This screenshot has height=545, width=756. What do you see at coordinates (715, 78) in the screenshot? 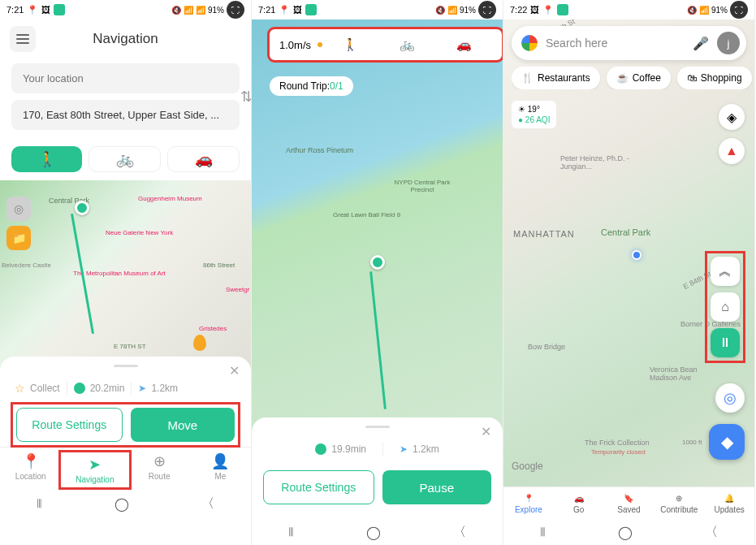
I see `chip-shopping: 🛍Shopping` at bounding box center [715, 78].